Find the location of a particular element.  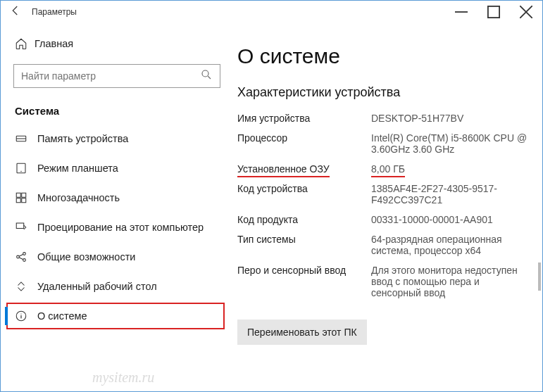

scrollbar-thumb is located at coordinates (539, 277).